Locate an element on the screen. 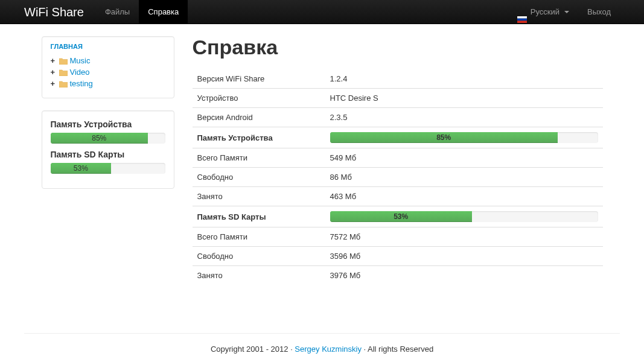 The image size is (644, 362). footer-author-link: Sergey Kuzminskiy is located at coordinates (328, 349).